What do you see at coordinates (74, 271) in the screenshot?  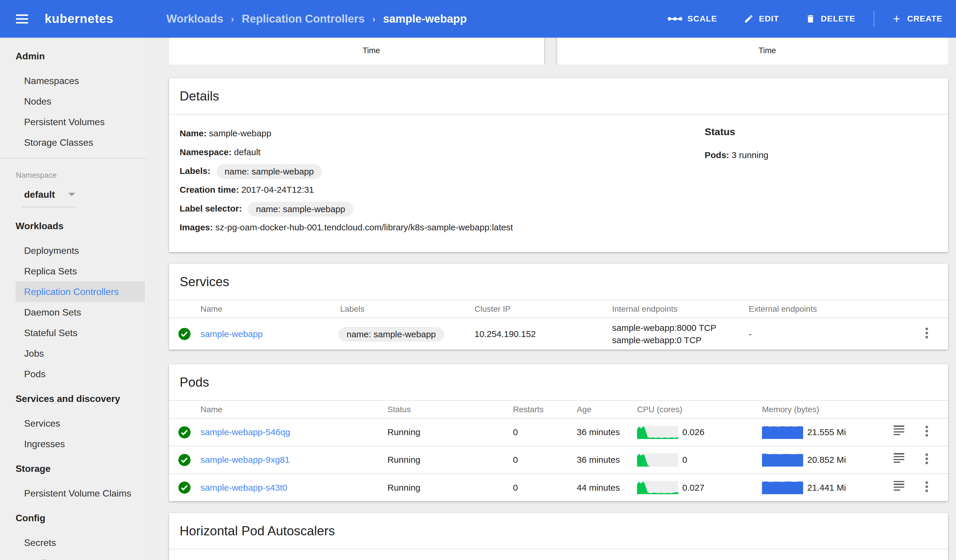 I see `sidebar-item-replica-sets: Replica Sets` at bounding box center [74, 271].